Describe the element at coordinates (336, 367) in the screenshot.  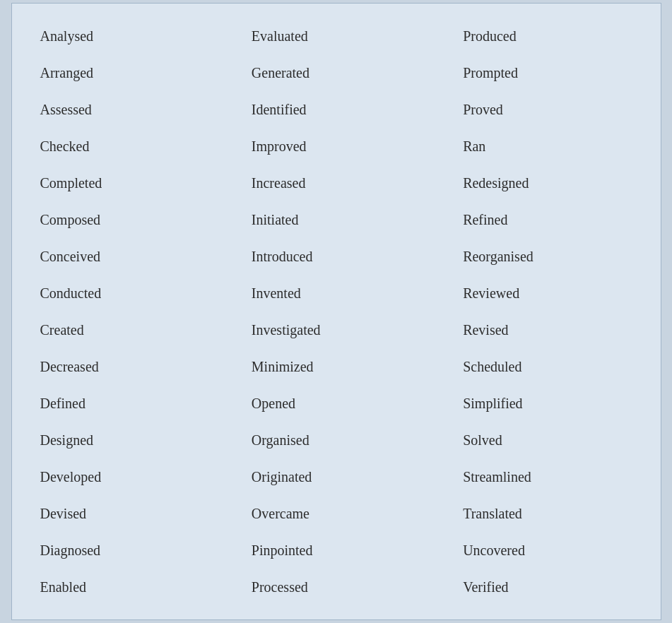
I see `list-item: Minimized` at that location.